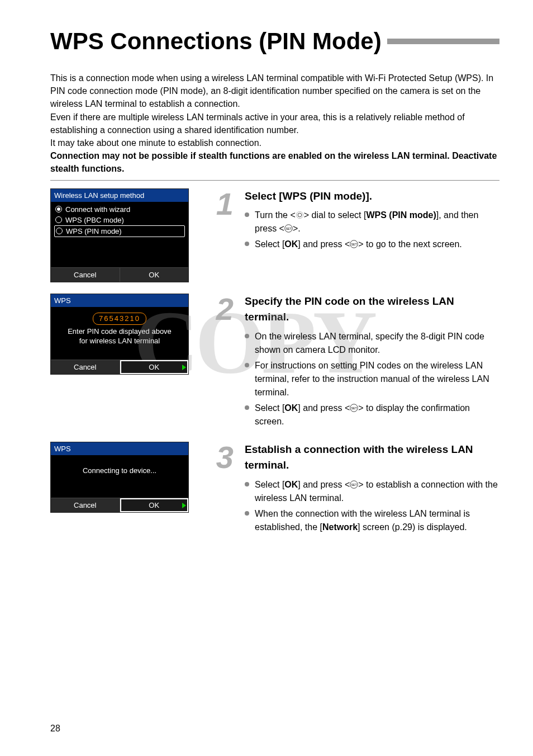 Image resolution: width=533 pixels, height=756 pixels. What do you see at coordinates (275, 489) in the screenshot?
I see `step-3-row: WPS Connecting to device... Cancel OK 3` at bounding box center [275, 489].